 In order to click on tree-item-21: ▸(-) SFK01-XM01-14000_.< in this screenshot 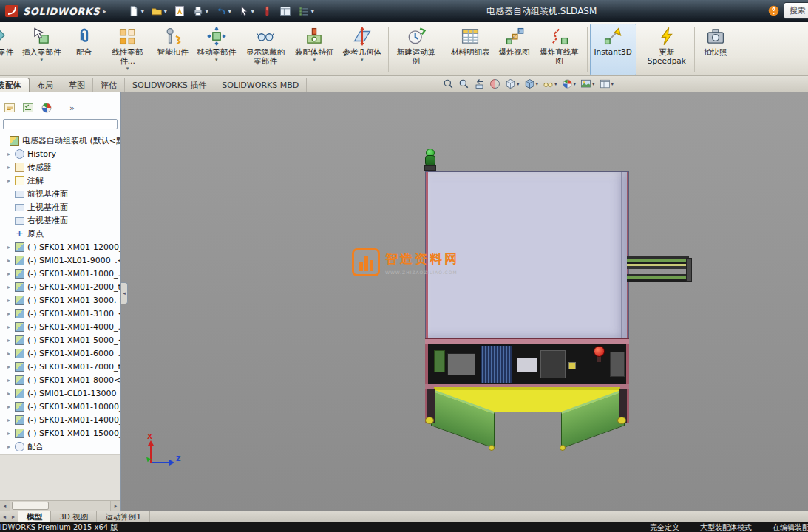, I will do `click(61, 420)`.